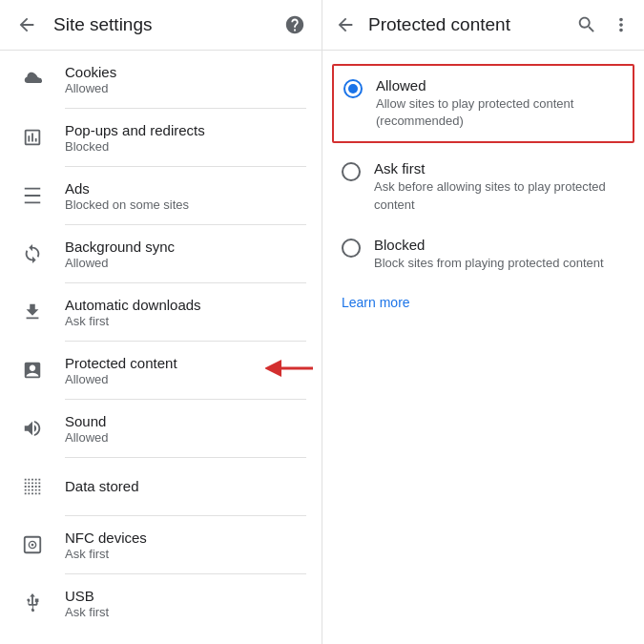 The width and height of the screenshot is (644, 644). Describe the element at coordinates (27, 25) in the screenshot. I see `back-button` at that location.